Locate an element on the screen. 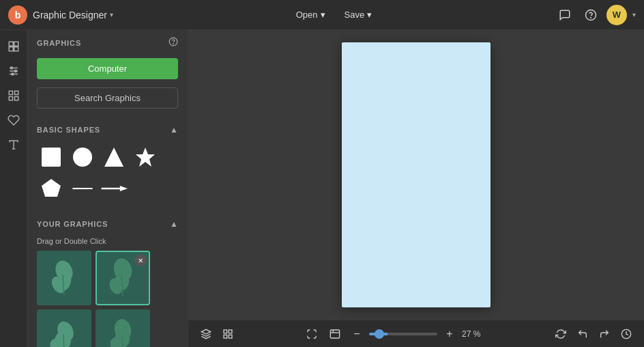 The width and height of the screenshot is (644, 347). shape-star is located at coordinates (145, 157).